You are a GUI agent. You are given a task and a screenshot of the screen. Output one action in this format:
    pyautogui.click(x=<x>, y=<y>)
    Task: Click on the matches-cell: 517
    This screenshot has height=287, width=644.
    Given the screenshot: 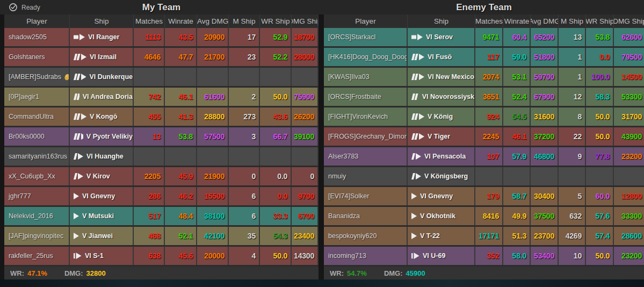 What is the action you would take?
    pyautogui.click(x=149, y=216)
    